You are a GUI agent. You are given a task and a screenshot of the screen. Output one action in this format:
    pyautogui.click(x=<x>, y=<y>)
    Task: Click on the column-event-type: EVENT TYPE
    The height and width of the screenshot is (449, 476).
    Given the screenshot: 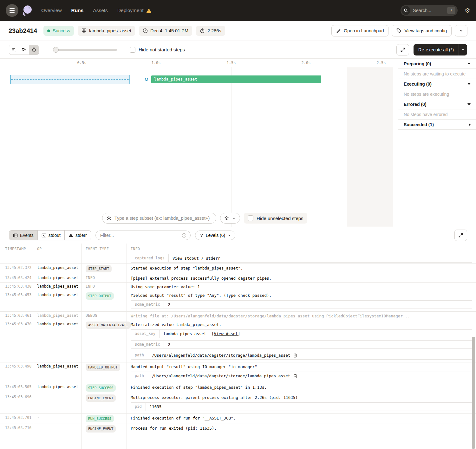 What is the action you would take?
    pyautogui.click(x=104, y=249)
    